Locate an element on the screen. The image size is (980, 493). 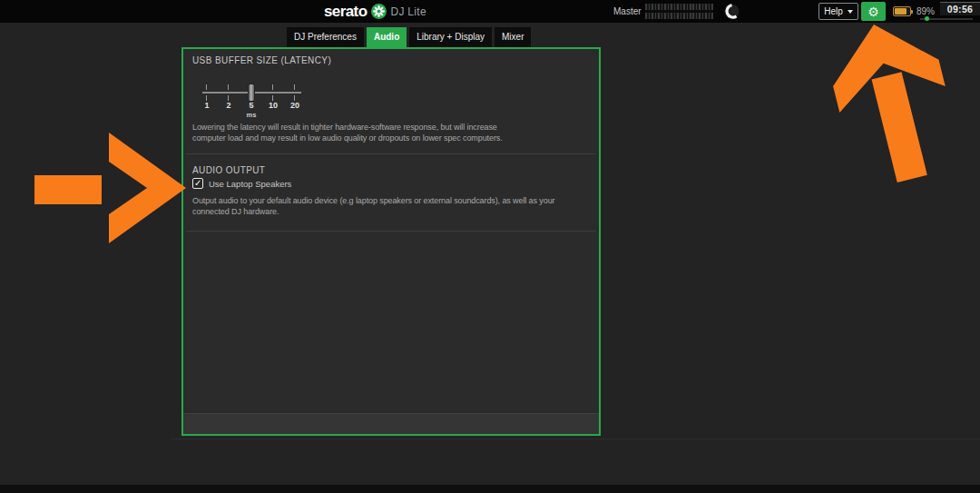
tab-mixer: Mixer is located at coordinates (513, 37).